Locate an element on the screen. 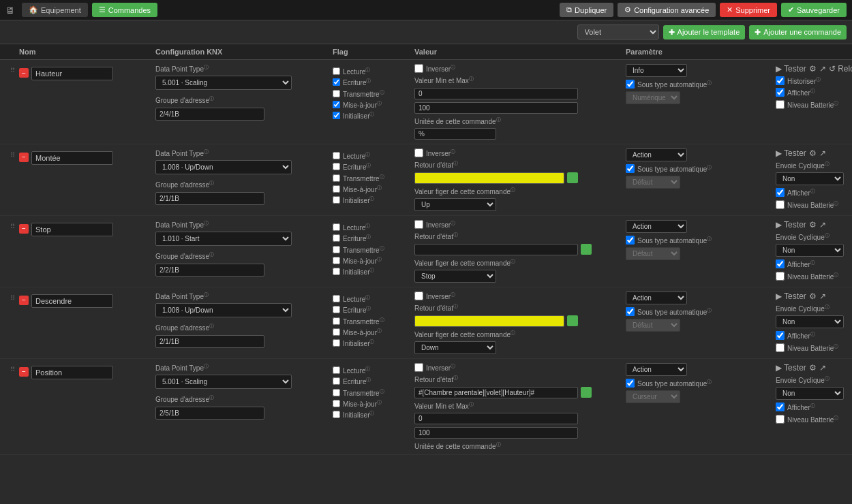 This screenshot has height=504, width=852. val-min-input is located at coordinates (496, 418).